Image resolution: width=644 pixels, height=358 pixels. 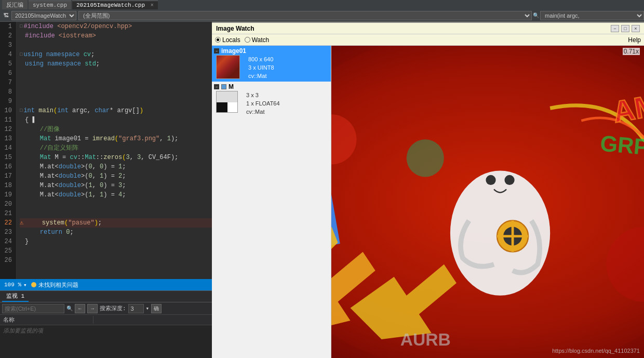 I want to click on watch-radio-circle, so click(x=247, y=39).